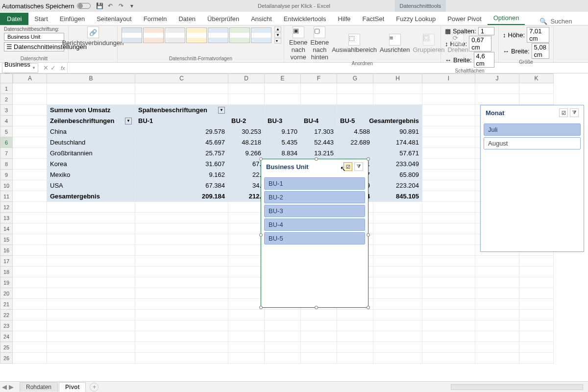 The width and height of the screenshot is (588, 392). Describe the element at coordinates (182, 326) in the screenshot. I see `cell-C23` at that location.